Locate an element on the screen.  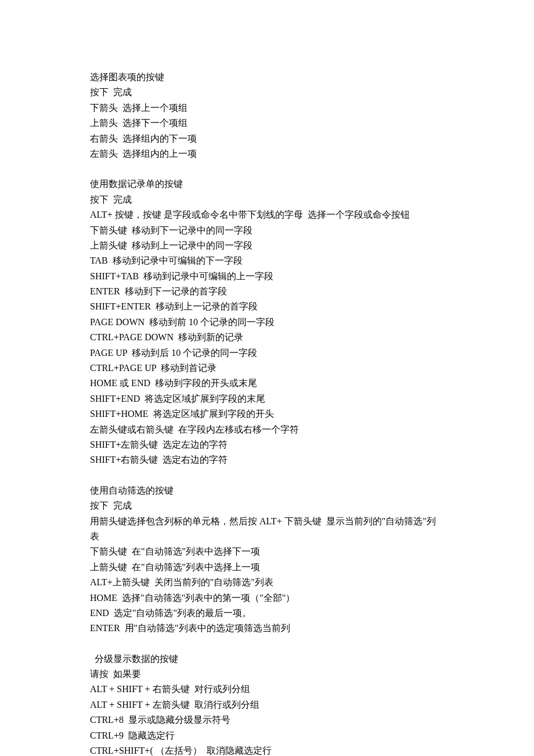
text-line: 使用数据记录单的按键 is located at coordinates (267, 184).